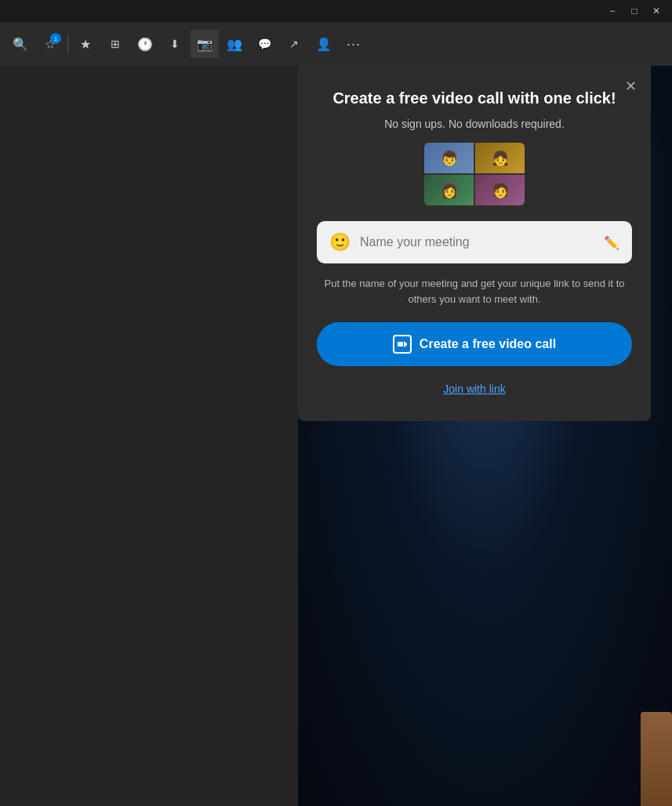  I want to click on edit-icon: ✏️, so click(612, 243).